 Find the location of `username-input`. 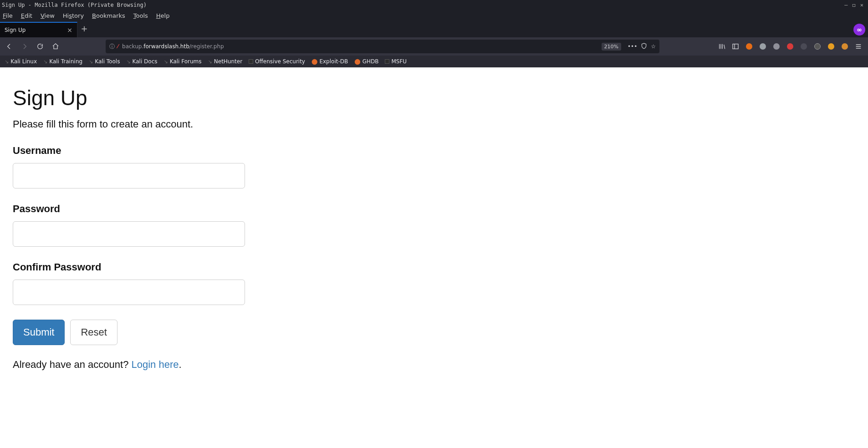

username-input is located at coordinates (129, 176).